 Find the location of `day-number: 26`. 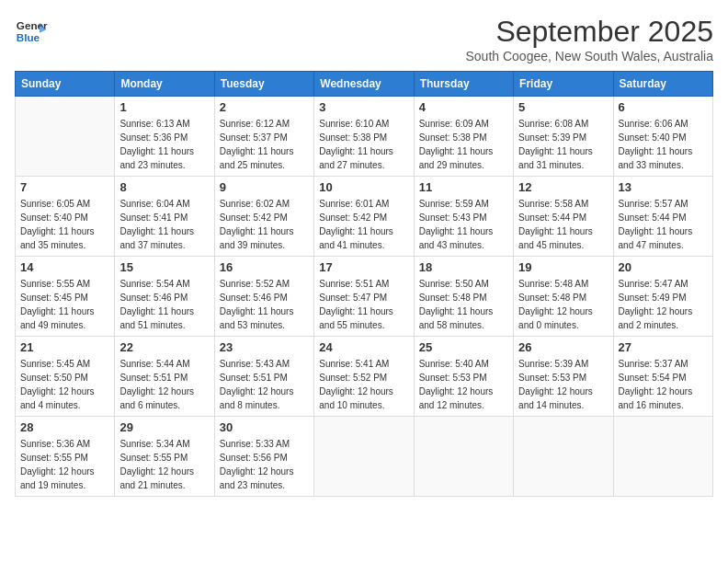

day-number: 26 is located at coordinates (563, 348).